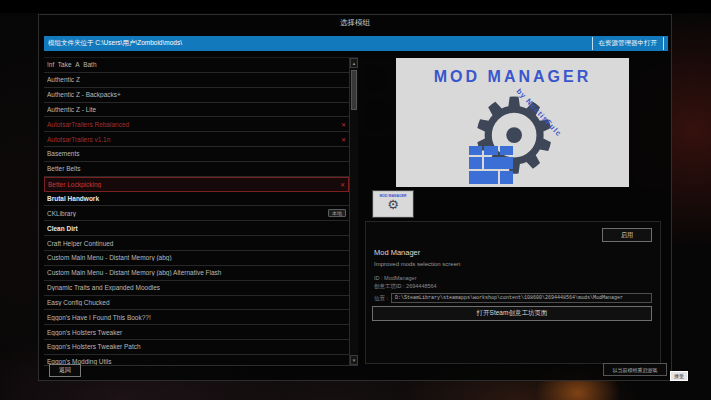 The image size is (711, 400). I want to click on list-item-label: Better Lockpicking, so click(192, 184).